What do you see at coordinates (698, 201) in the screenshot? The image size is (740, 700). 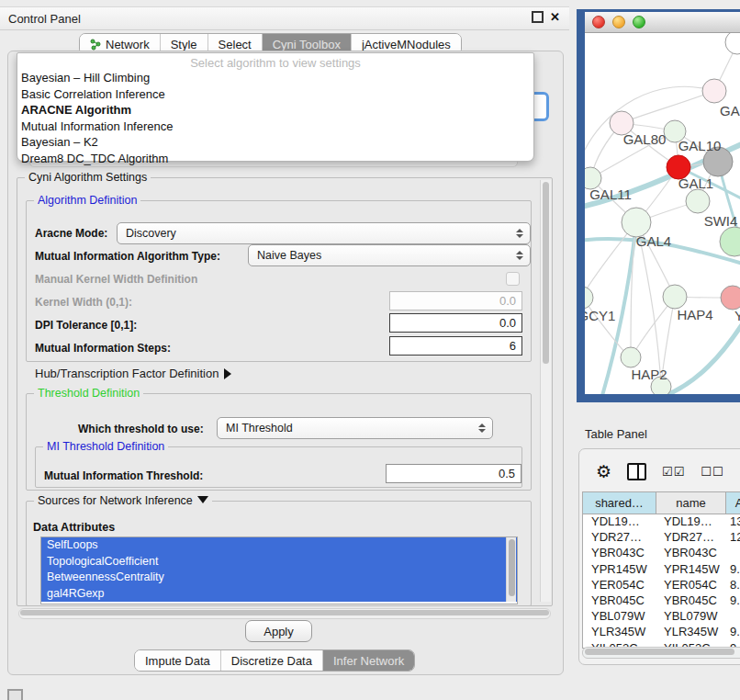 I see `node-swi4` at bounding box center [698, 201].